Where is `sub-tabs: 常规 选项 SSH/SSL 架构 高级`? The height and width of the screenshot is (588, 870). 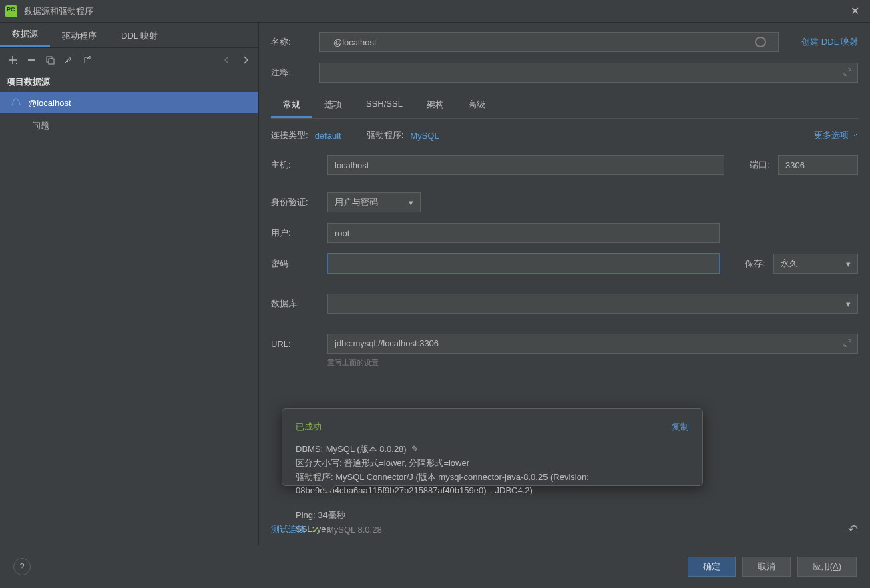 sub-tabs: 常规 选项 SSH/SSL 架构 高级 is located at coordinates (565, 106).